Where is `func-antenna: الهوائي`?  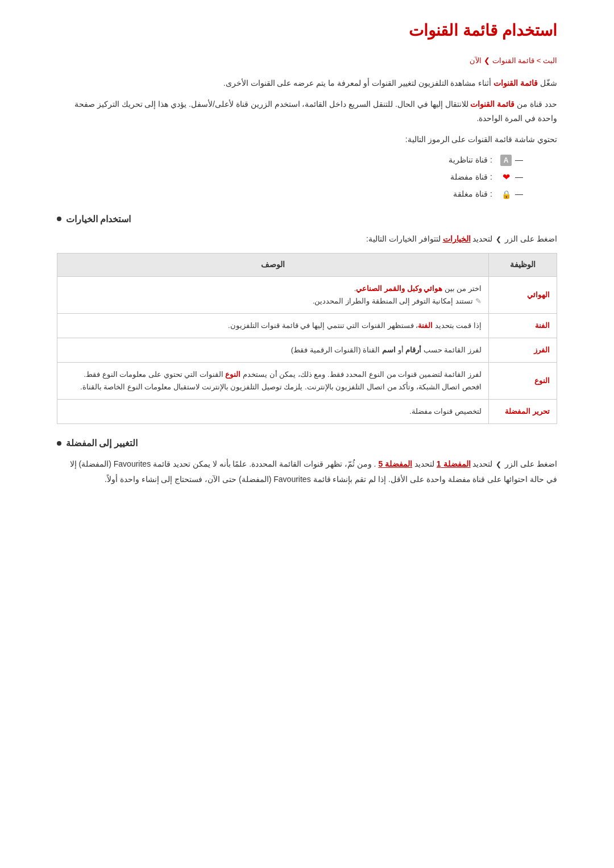
func-antenna: الهوائي is located at coordinates (523, 294).